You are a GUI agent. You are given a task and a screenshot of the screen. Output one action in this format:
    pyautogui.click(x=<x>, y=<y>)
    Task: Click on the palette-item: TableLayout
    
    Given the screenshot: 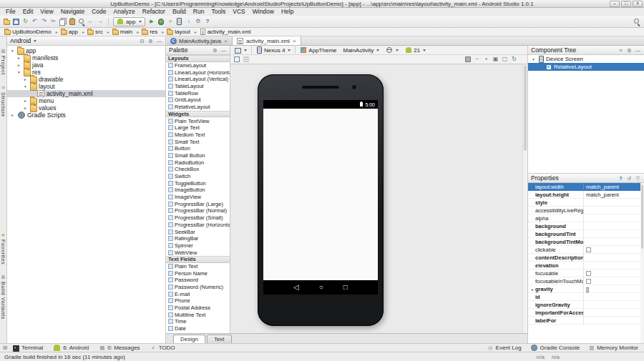 What is the action you would take?
    pyautogui.click(x=197, y=86)
    